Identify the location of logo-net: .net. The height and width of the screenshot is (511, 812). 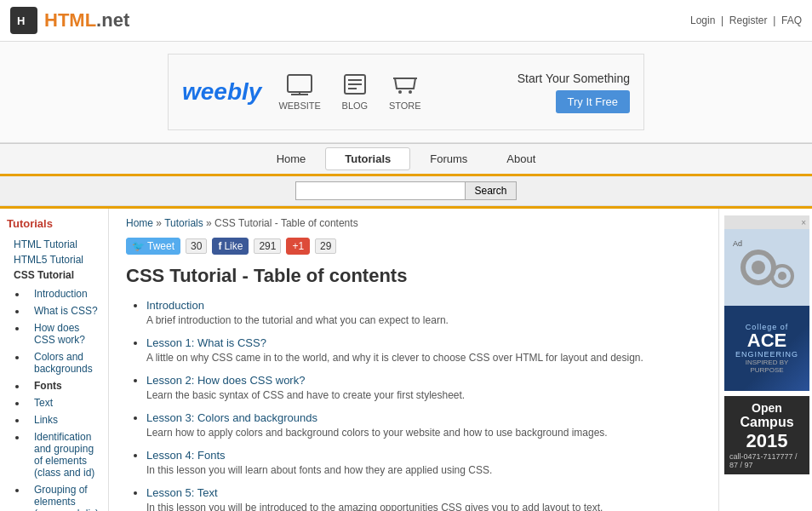
(112, 20).